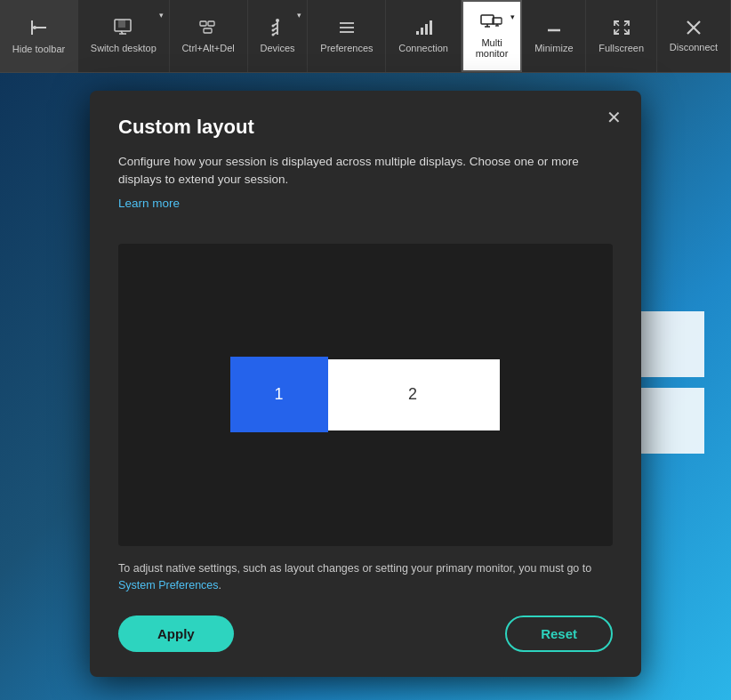 The height and width of the screenshot is (700, 731). What do you see at coordinates (694, 36) in the screenshot?
I see `toolbar-item-disconnect: Disconnect` at bounding box center [694, 36].